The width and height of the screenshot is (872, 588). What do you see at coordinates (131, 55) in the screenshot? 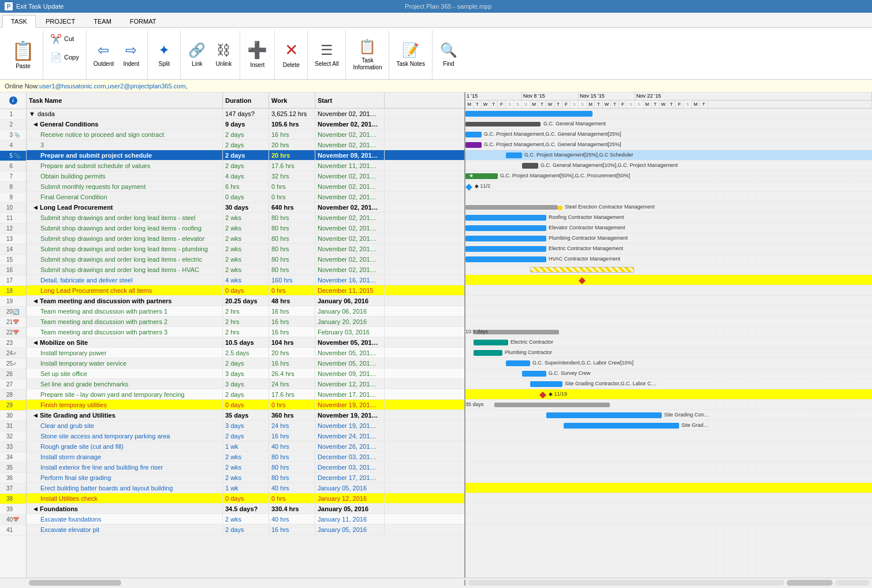
I see `indent-button: ⇨ Indent` at bounding box center [131, 55].